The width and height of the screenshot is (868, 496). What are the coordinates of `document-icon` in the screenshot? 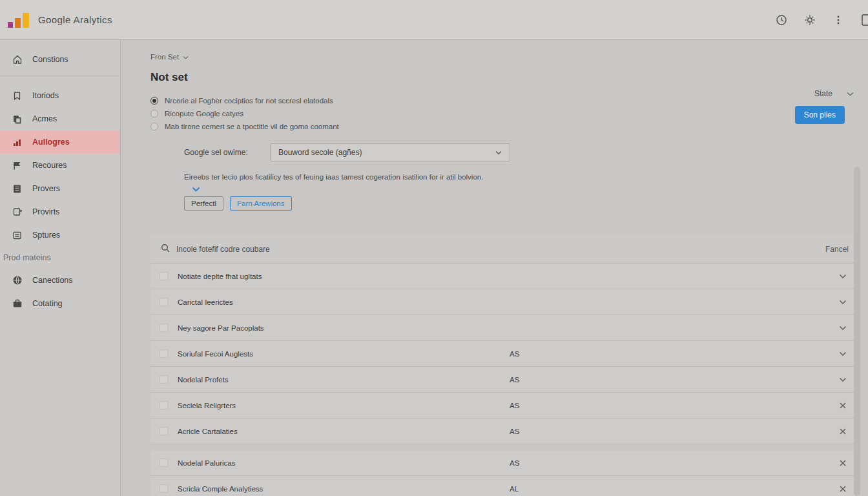 It's located at (17, 189).